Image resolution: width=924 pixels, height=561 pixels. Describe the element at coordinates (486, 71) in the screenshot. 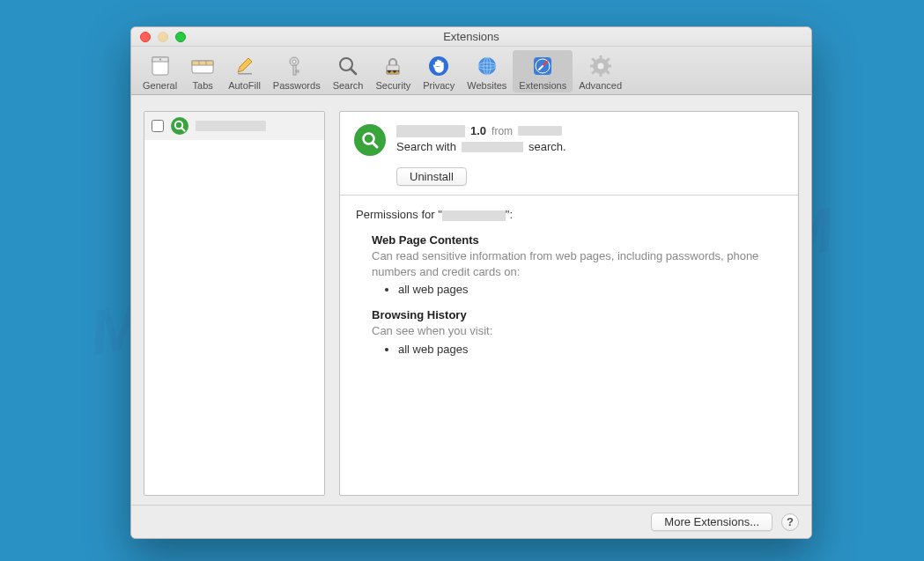

I see `tab-websites: Websites` at that location.